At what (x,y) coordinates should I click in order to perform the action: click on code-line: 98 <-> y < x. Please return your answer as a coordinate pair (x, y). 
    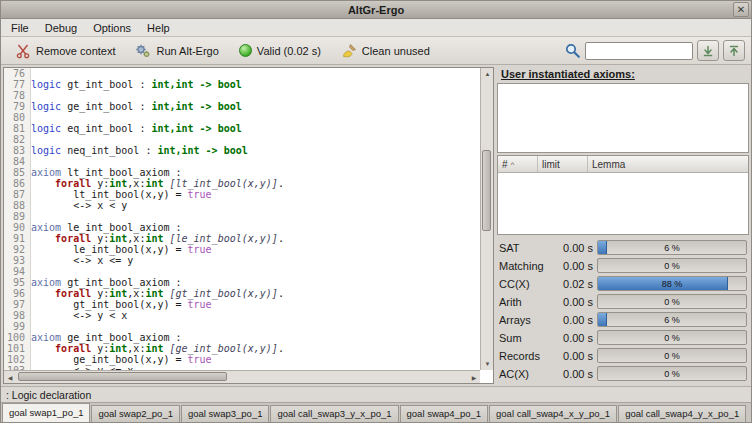
    Looking at the image, I should click on (242, 316).